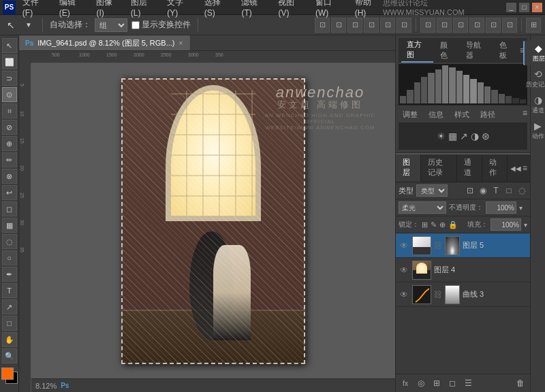 This screenshot has width=545, height=392. I want to click on menu-view: 视图(V), so click(290, 10).